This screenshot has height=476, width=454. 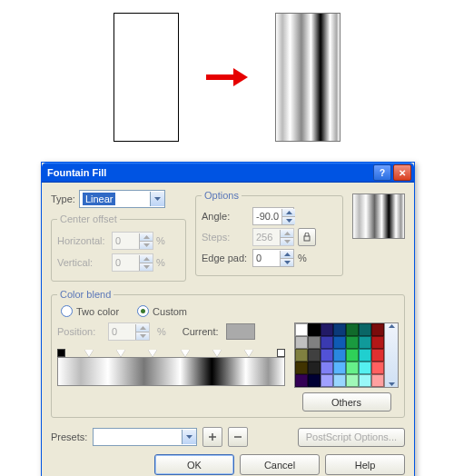 I want to click on ok-button: OK, so click(x=194, y=465).